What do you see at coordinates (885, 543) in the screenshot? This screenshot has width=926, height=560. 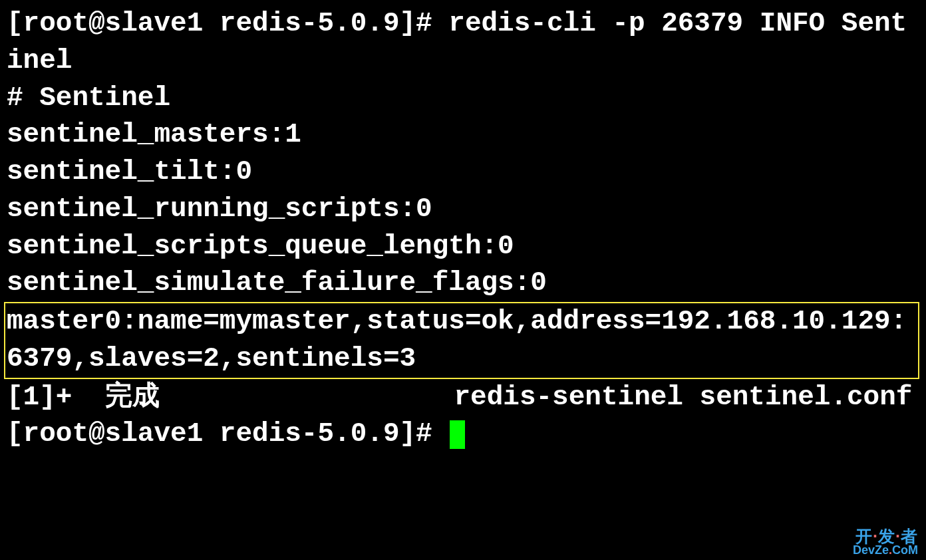 I see `watermark: 开·发·者 DevZe.CoM` at bounding box center [885, 543].